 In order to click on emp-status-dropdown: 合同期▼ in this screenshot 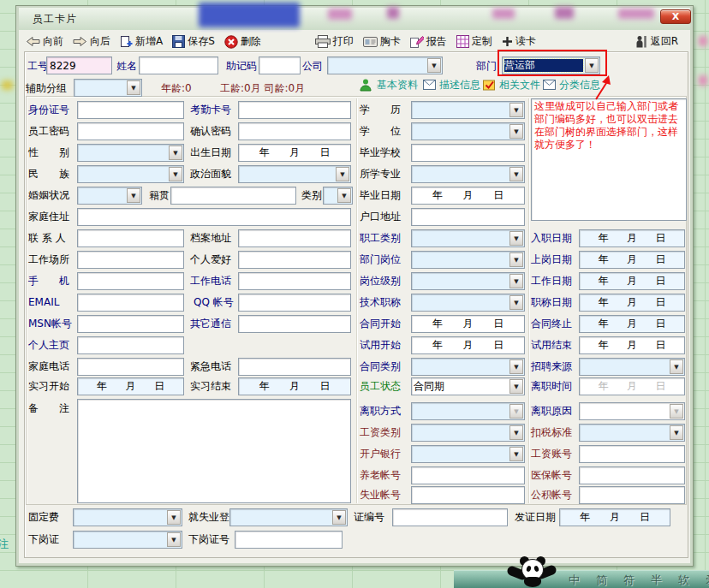, I will do `click(468, 387)`.